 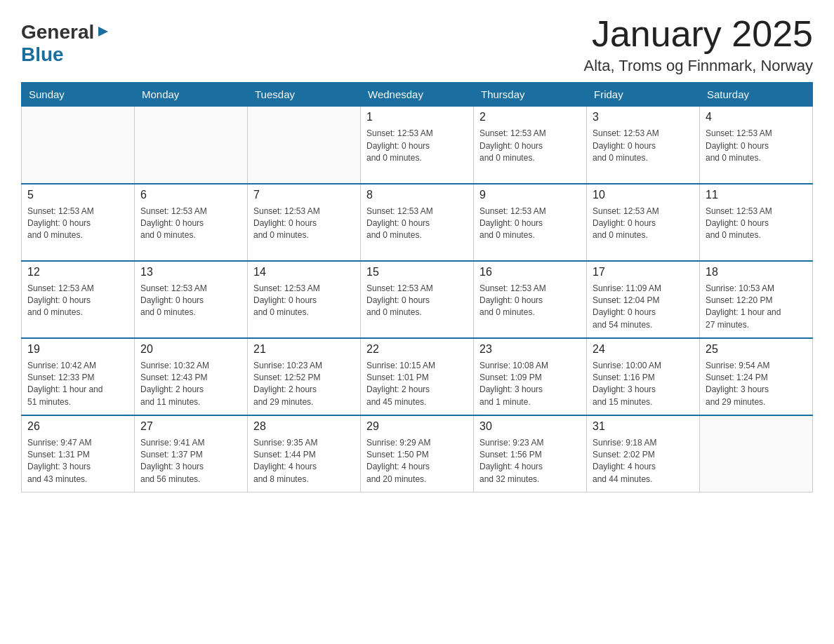 I want to click on day-info: Sunrise: 9:35 AM Sunset: 1:44 PM Dayligh…, so click(x=304, y=462).